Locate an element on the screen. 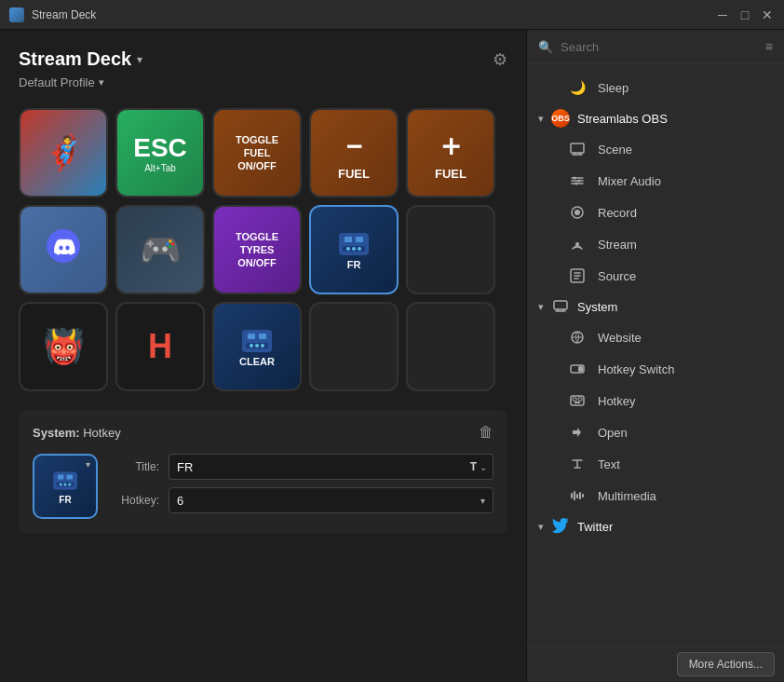 Image resolution: width=784 pixels, height=682 pixels. hotkey-label-item: Hotkey is located at coordinates (616, 401).